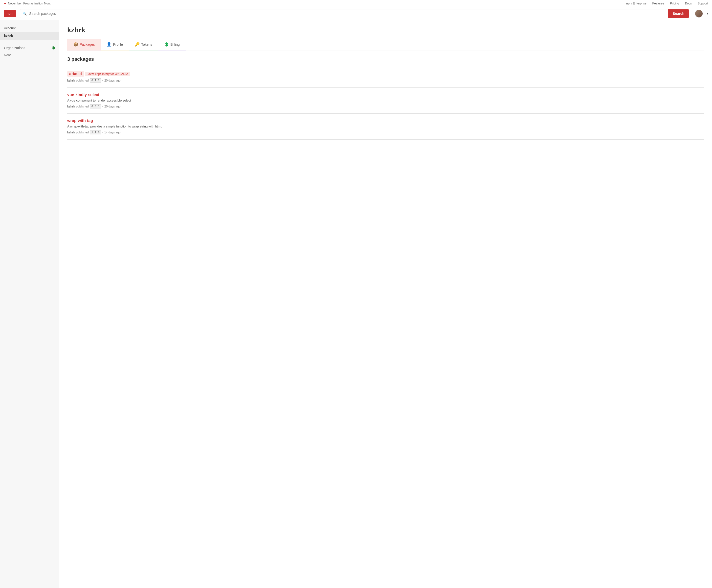  Describe the element at coordinates (15, 48) in the screenshot. I see `sidebar-orgs-label: Organizations` at that location.